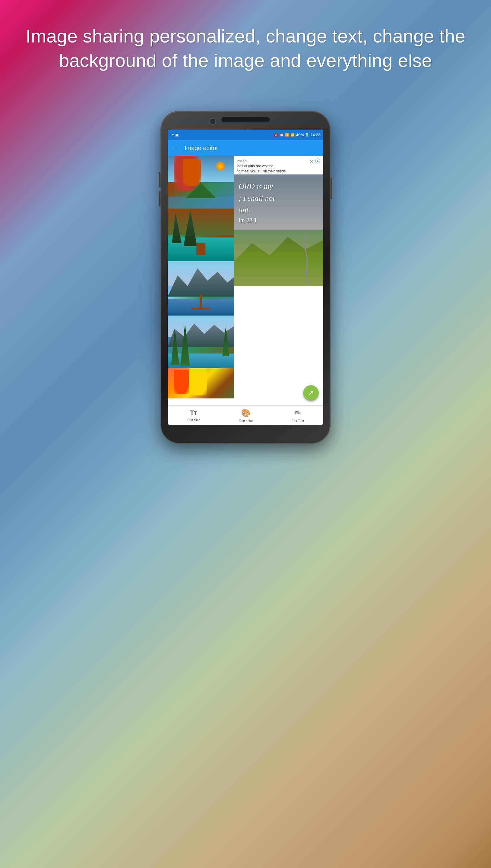 The width and height of the screenshot is (491, 868). What do you see at coordinates (246, 48) in the screenshot?
I see `hero-description: Image sharing personalized, change text,…` at bounding box center [246, 48].